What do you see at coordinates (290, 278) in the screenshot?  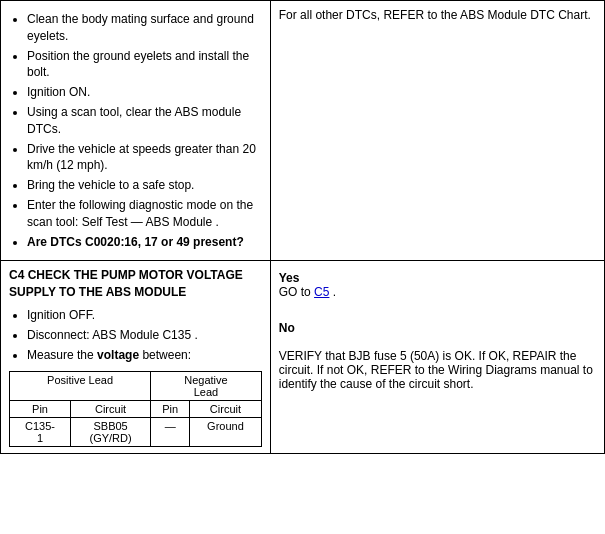 I see `yes-label: Yes` at bounding box center [290, 278].